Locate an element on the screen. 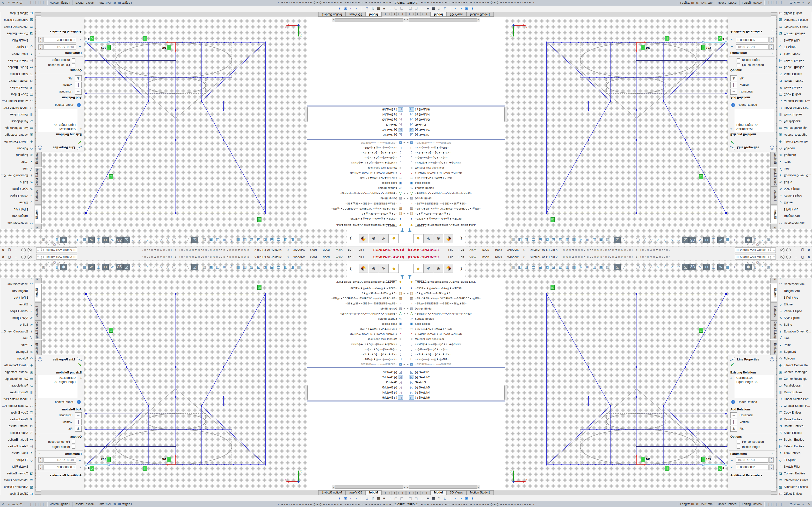  tree-row: ▶ A ○Ƨ5ΝИ◎◦✕Α✕◎ИΝΑ○◦○ΑΝИ◎✕Α✕◦◎ИΝ5Ƨ○ is located at coordinates (356, 194).